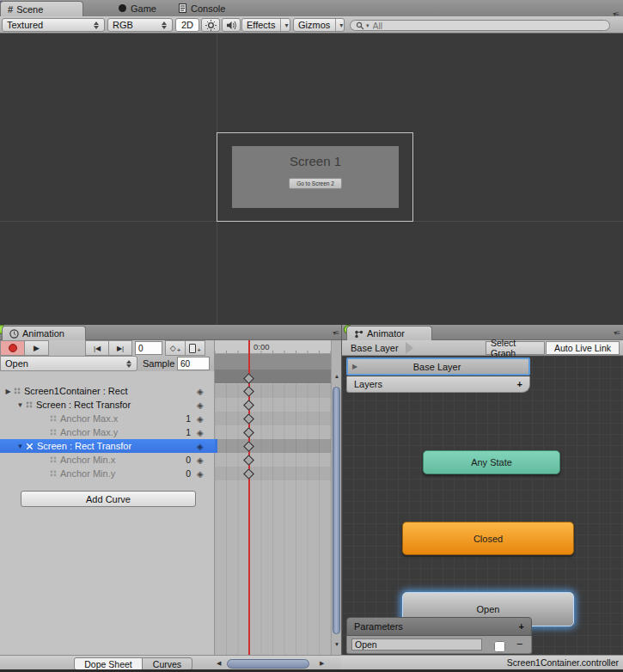 This screenshot has width=623, height=672. What do you see at coordinates (195, 348) in the screenshot?
I see `add-event-button: +` at bounding box center [195, 348].